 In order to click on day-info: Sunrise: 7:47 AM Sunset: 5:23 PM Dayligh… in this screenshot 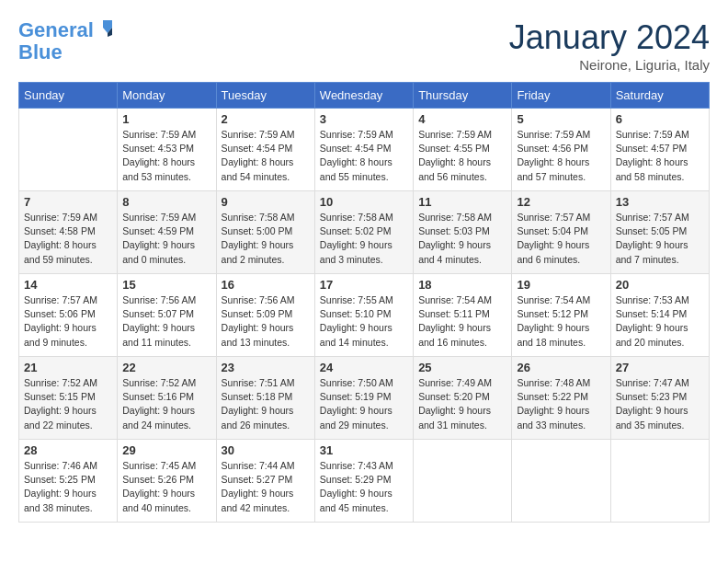, I will do `click(660, 405)`.